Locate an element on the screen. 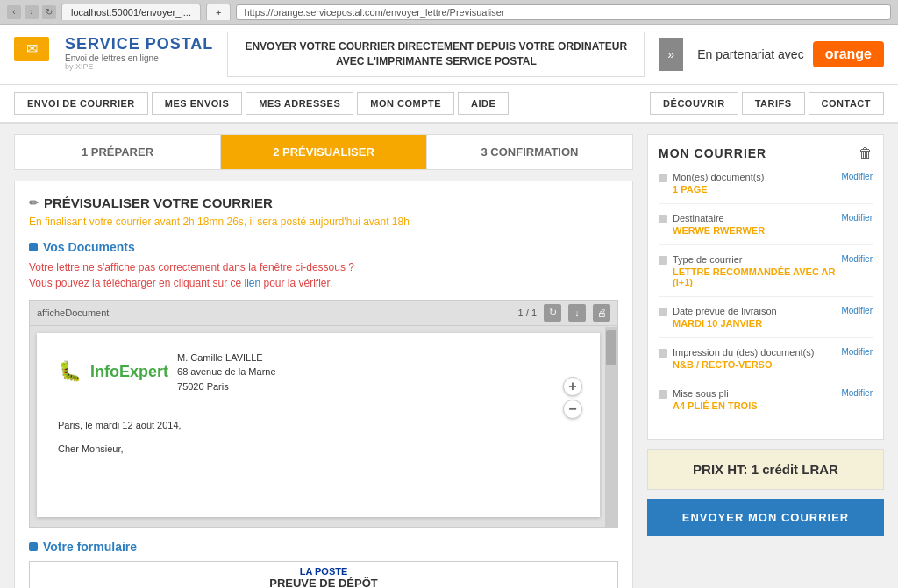 The image size is (898, 588). send-button: ENVOYER MON COURRIER is located at coordinates (766, 517).